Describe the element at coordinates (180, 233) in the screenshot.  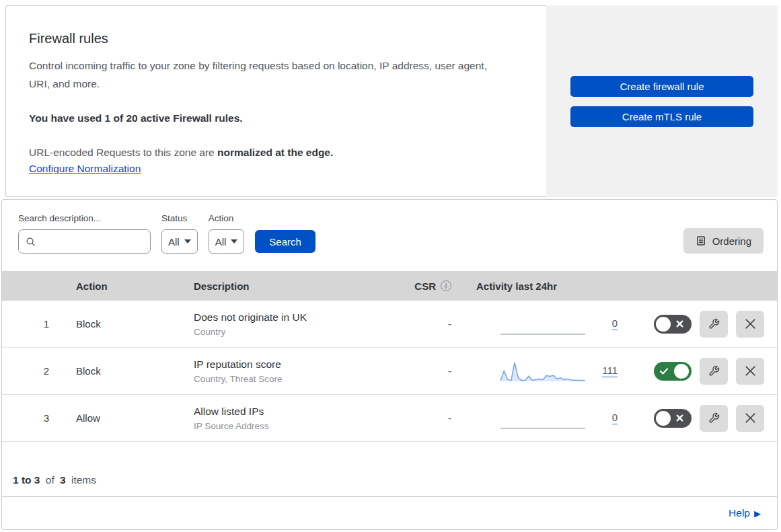
I see `status-group: Status All` at that location.